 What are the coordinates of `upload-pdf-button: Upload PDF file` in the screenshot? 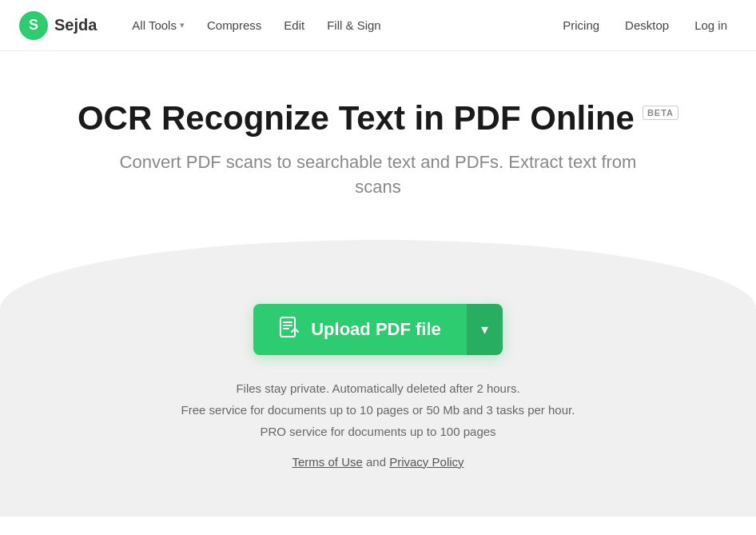 It's located at (360, 329).